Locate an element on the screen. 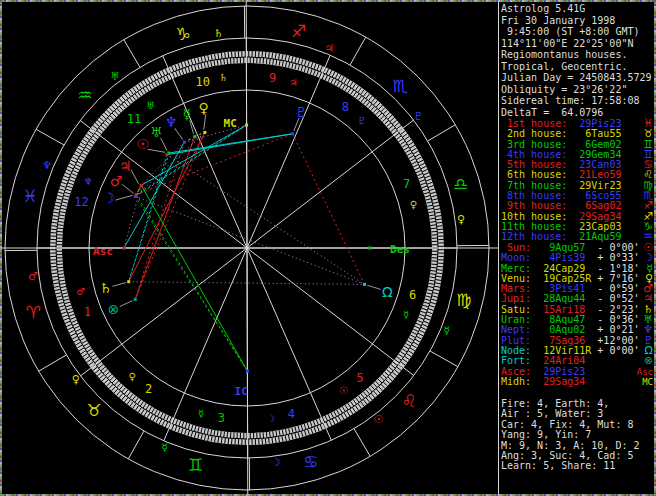  planet-glyph-node: Ω is located at coordinates (388, 292).